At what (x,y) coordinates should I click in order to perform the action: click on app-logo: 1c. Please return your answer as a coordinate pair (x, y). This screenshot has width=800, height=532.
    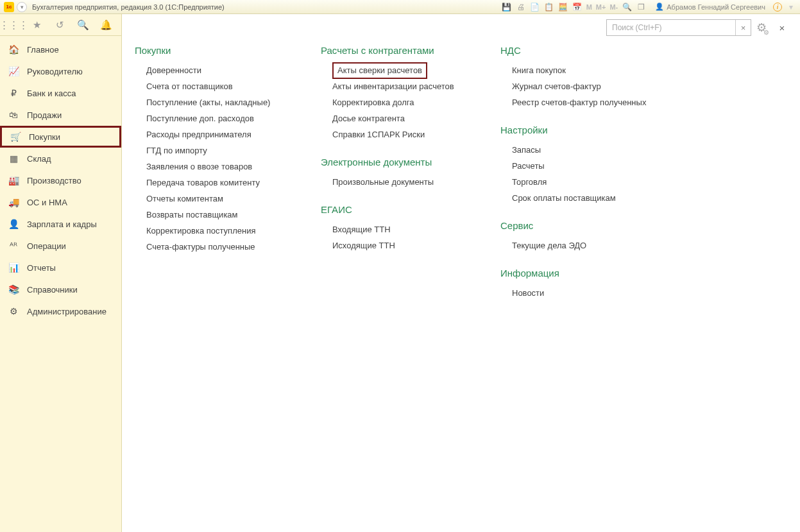
    Looking at the image, I should click on (9, 7).